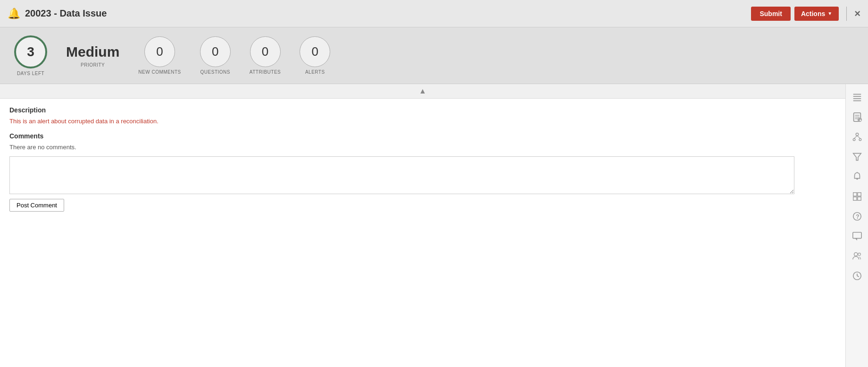  I want to click on question-icon: ?, so click(857, 216).